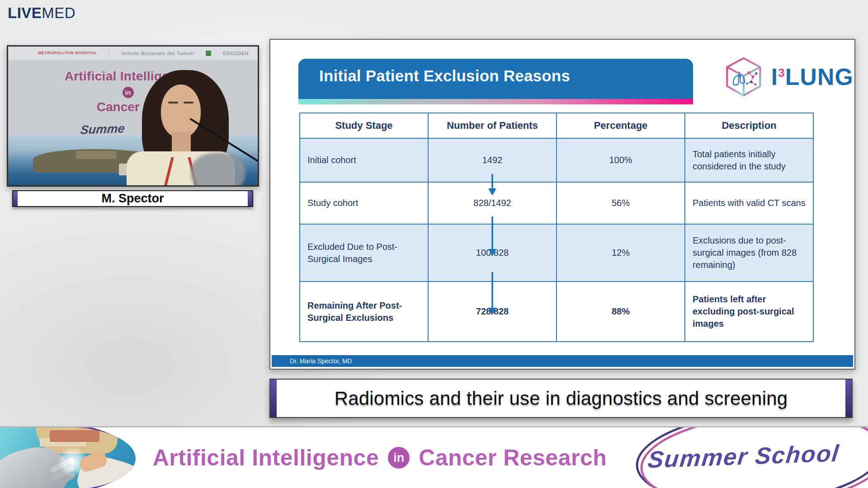 This screenshot has height=488, width=868. Describe the element at coordinates (128, 92) in the screenshot. I see `backdrop-in-badge: in` at that location.